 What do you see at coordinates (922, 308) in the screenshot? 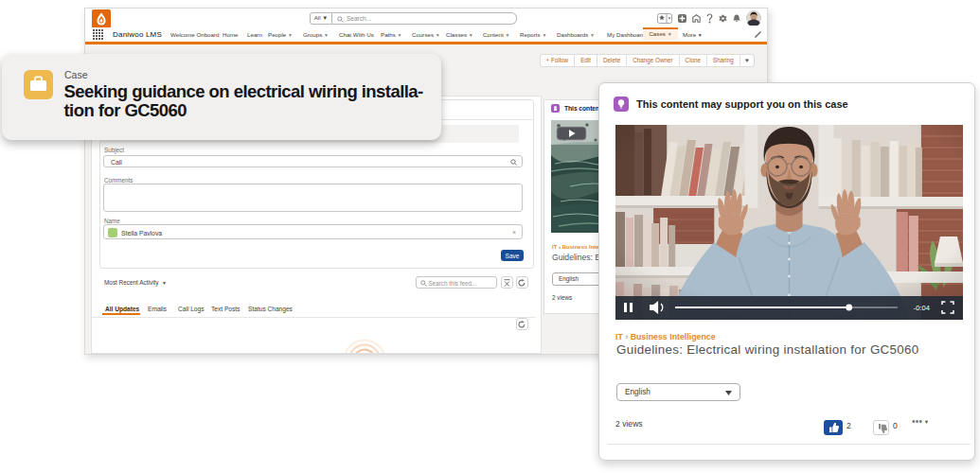
I see `svg-text: -0:04` at bounding box center [922, 308].